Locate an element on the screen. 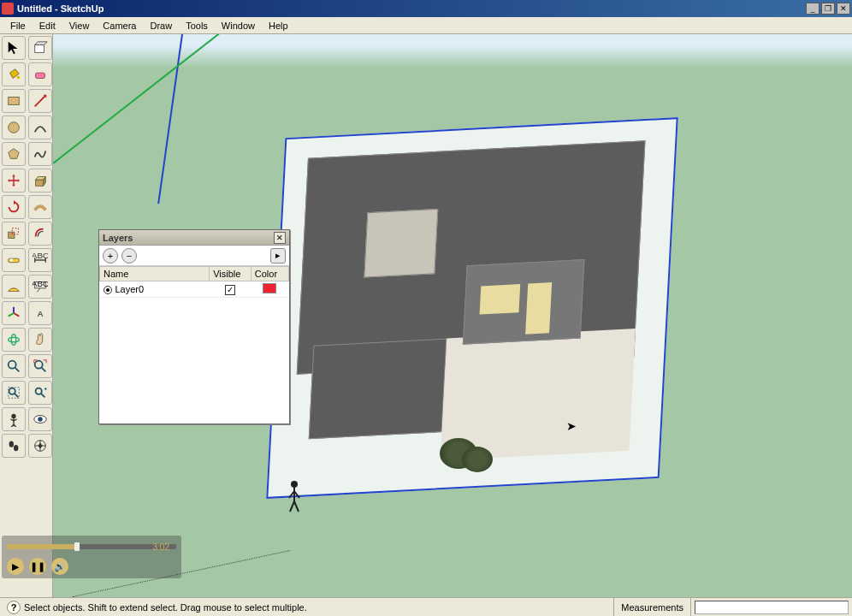  previous-view-tool is located at coordinates (40, 393).